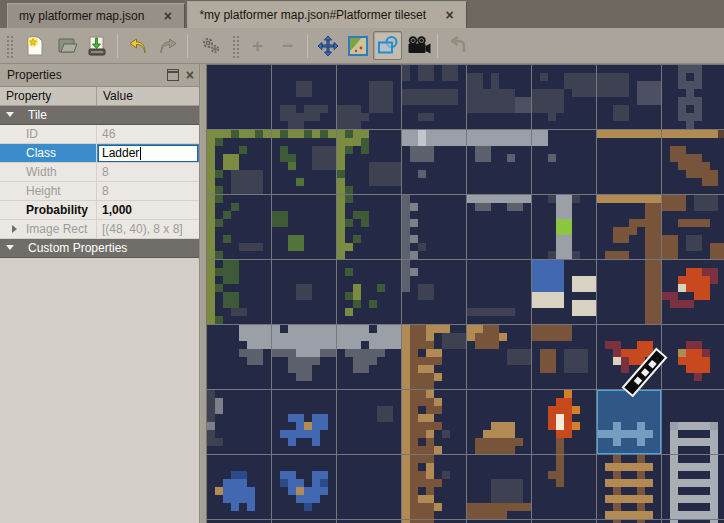 This screenshot has height=523, width=724. Describe the element at coordinates (98, 46) in the screenshot. I see `save-file-button` at that location.